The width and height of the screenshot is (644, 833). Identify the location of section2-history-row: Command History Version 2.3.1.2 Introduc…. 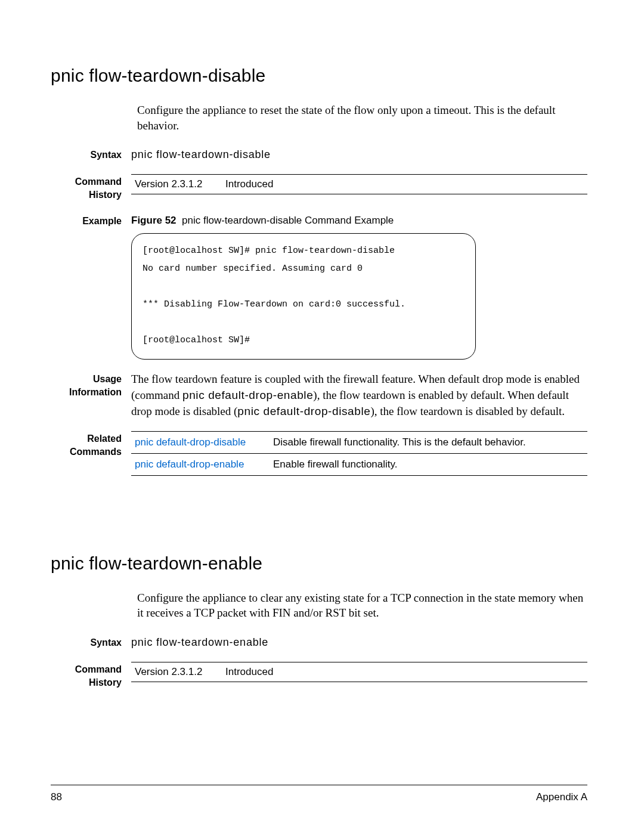
(319, 675).